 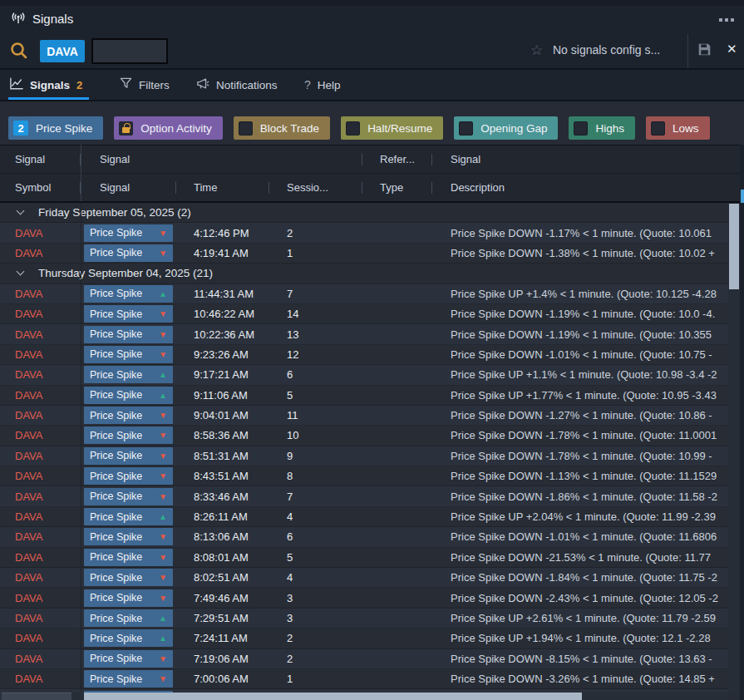 I want to click on horizontal-scrollbar-thumb, so click(x=333, y=697).